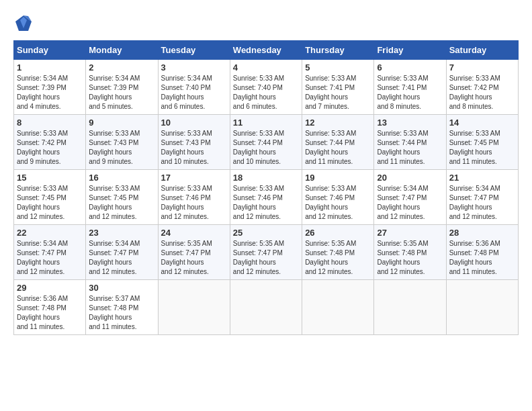 The height and width of the screenshot is (411, 532). I want to click on calendar-cell: 1 Sunrise: 5:34 AM Sunset: 7:39 PM Dayli…, so click(50, 87).